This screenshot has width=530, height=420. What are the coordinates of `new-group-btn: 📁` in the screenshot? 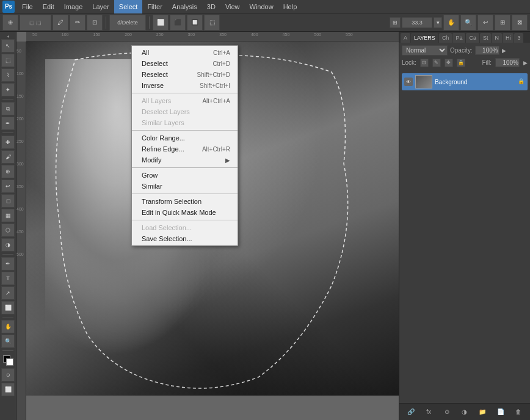 It's located at (482, 412).